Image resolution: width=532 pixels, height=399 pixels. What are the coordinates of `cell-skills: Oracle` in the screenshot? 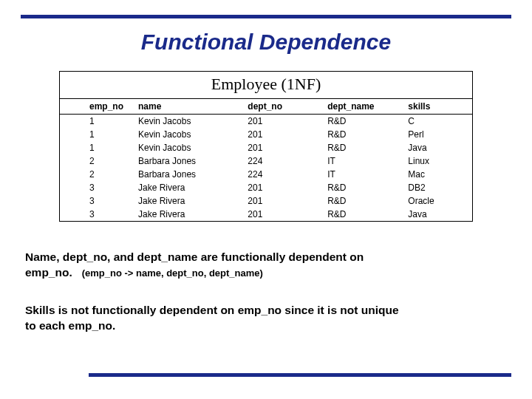 It's located at (436, 201).